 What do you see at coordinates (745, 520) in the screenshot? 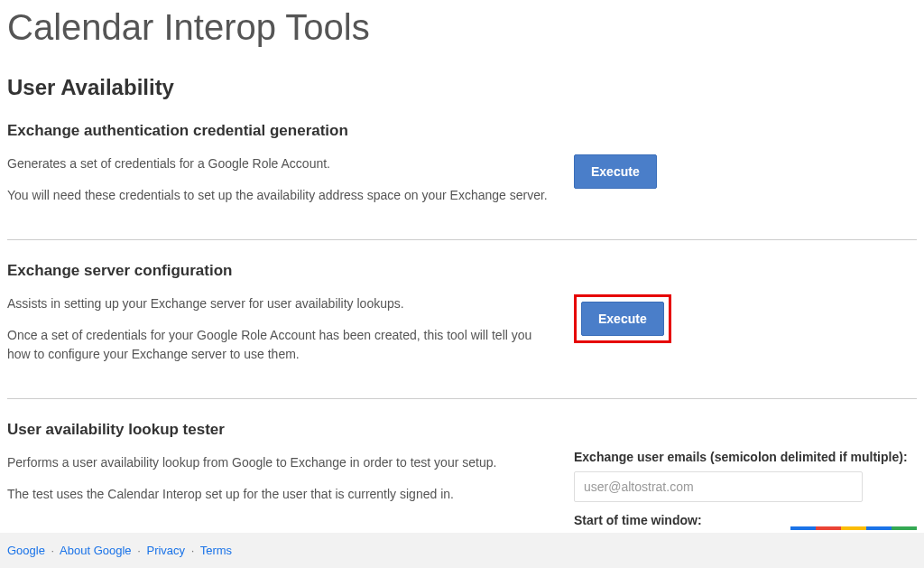
I see `start-time-label: Start of time window:` at bounding box center [745, 520].